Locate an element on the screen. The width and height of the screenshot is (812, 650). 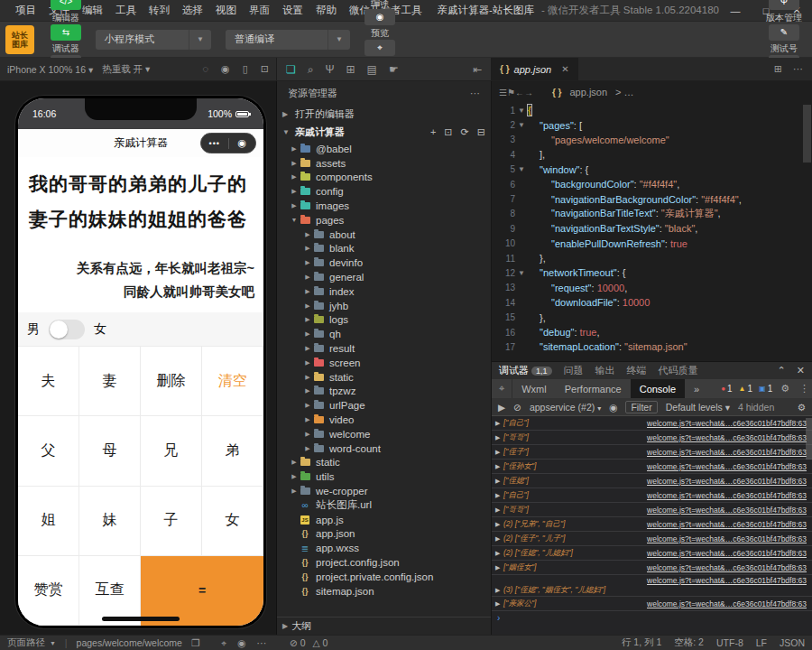
tree-item-we-cropper: ▶we-cropper is located at coordinates (384, 491).